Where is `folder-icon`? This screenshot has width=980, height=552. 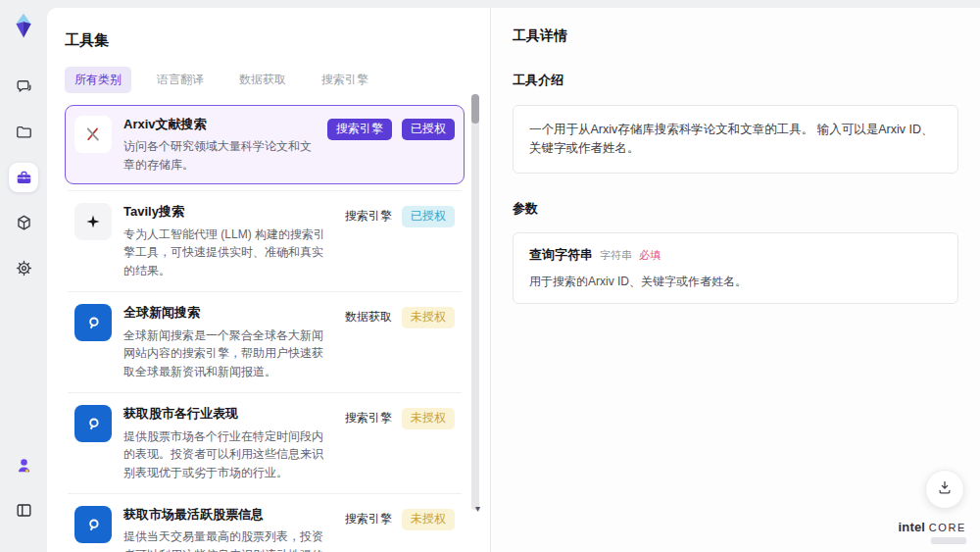 folder-icon is located at coordinates (24, 133).